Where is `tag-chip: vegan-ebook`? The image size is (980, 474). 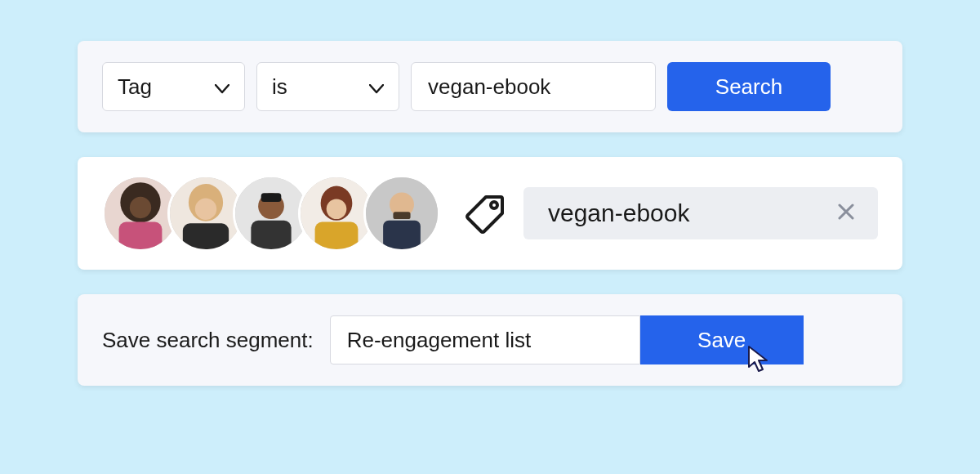
tag-chip: vegan-ebook is located at coordinates (701, 213).